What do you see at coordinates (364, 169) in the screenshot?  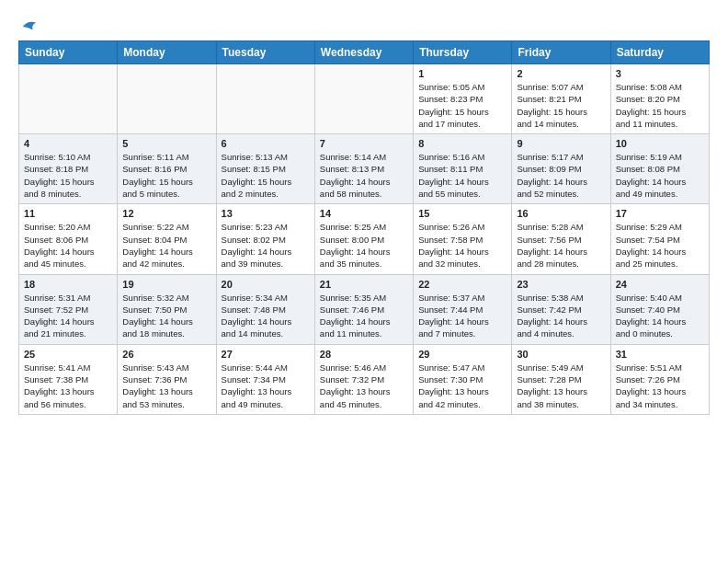 I see `week-row-2: 4Sunrise: 5:10 AM Sunset: 8:18 PM Daylig…` at bounding box center [364, 169].